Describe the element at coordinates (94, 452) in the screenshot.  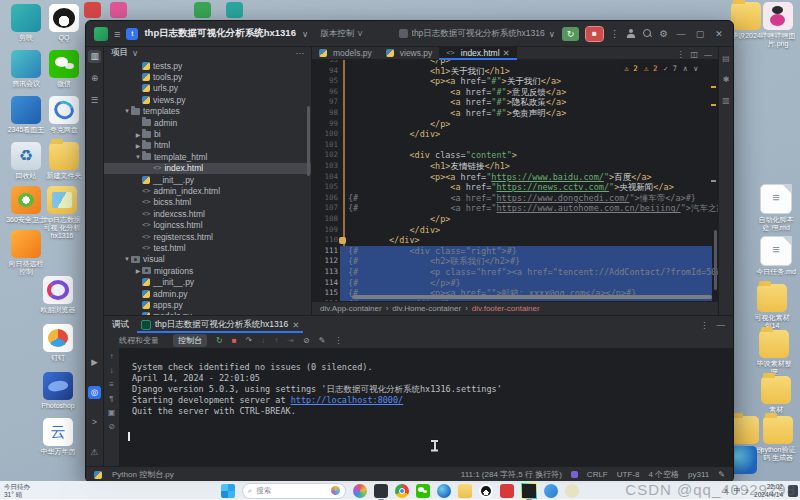
I see `problems-icon: ⚠` at that location.